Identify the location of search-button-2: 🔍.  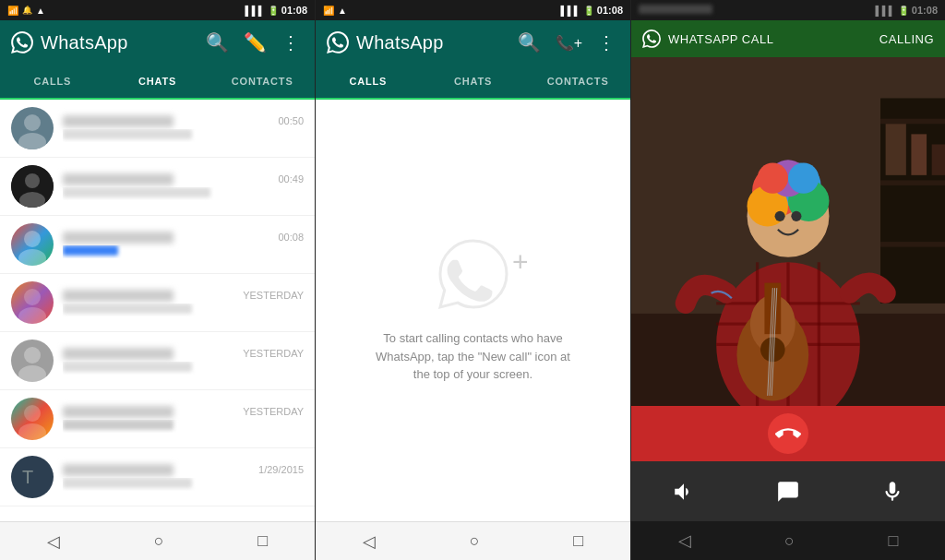
(530, 42).